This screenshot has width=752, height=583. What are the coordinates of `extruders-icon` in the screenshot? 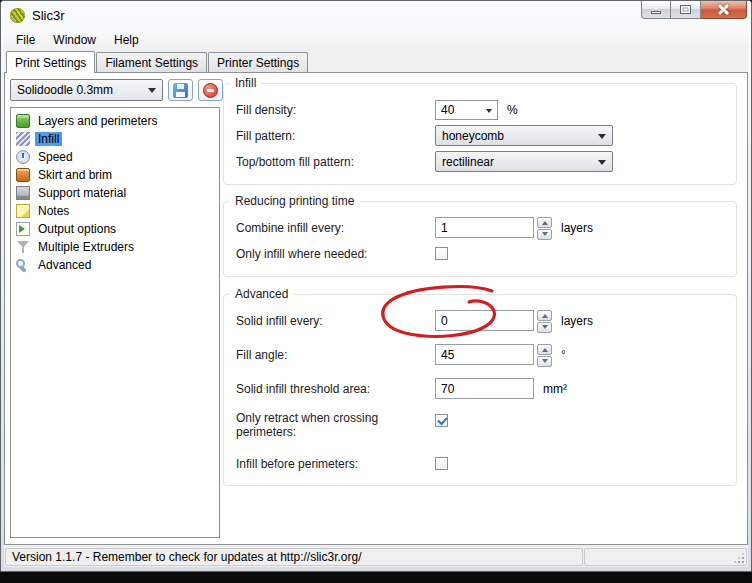 It's located at (23, 247).